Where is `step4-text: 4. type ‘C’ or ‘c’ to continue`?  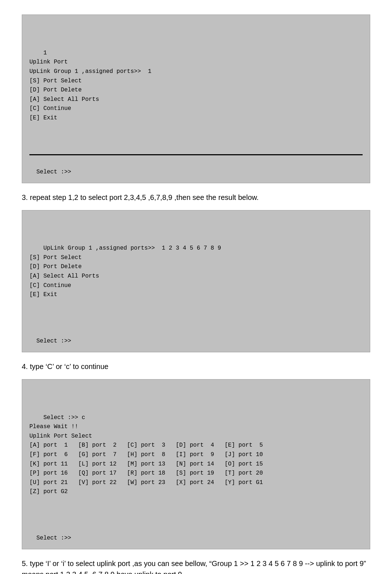
step4-text: 4. type ‘C’ or ‘c’ to continue is located at coordinates (196, 366).